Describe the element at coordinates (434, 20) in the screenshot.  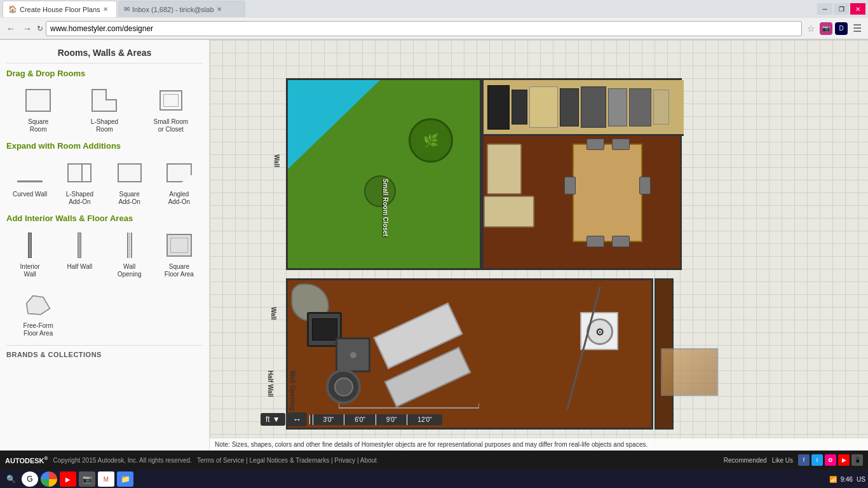
I see `browser-chrome: 🏠 Create House Floor Plans ✕ ✉ Inbox (1,…` at that location.